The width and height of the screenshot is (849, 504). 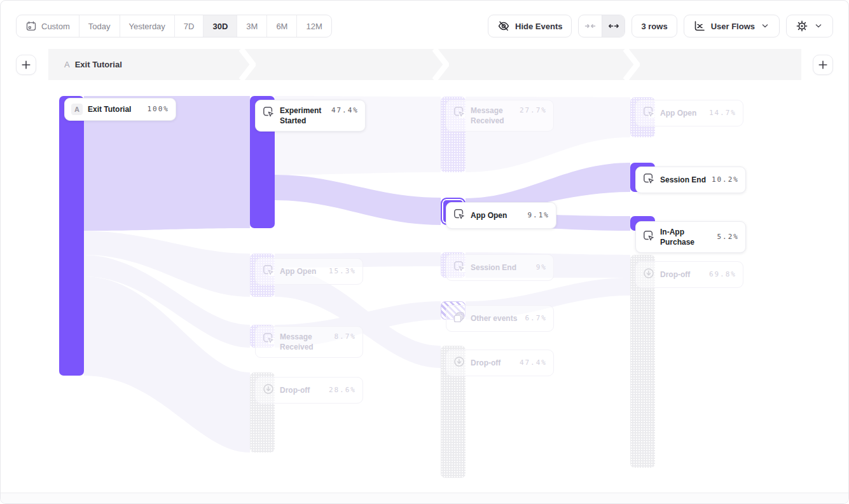 What do you see at coordinates (120, 109) in the screenshot?
I see `card-exit-tutorial: A Exit Tutorial 100%` at bounding box center [120, 109].